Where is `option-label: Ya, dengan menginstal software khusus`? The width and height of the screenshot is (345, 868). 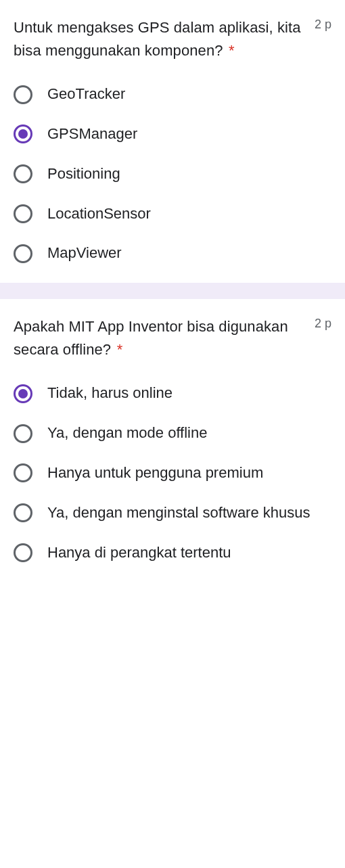
option-label: Ya, dengan menginstal software khusus is located at coordinates (179, 513).